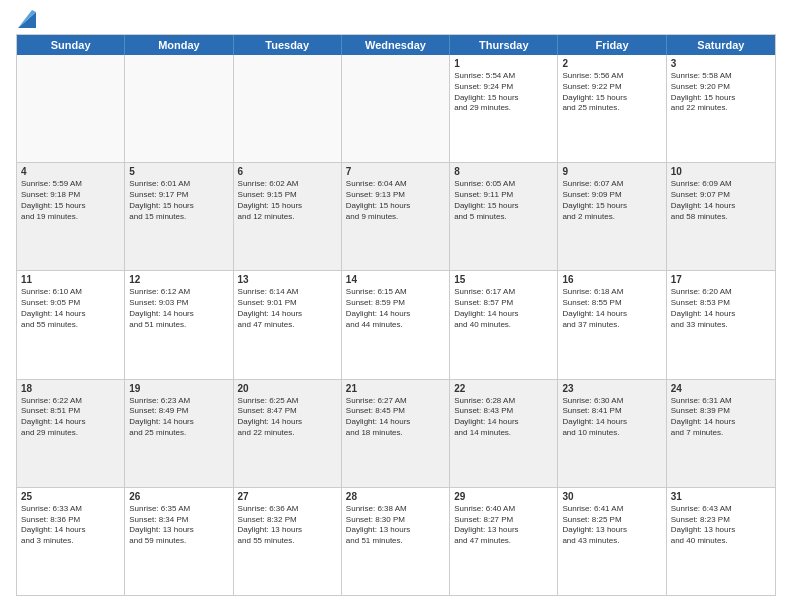 This screenshot has height=612, width=792. I want to click on day-cell-22: 22Sunrise: 6:28 AM Sunset: 8:43 PM Dayli…, so click(504, 434).